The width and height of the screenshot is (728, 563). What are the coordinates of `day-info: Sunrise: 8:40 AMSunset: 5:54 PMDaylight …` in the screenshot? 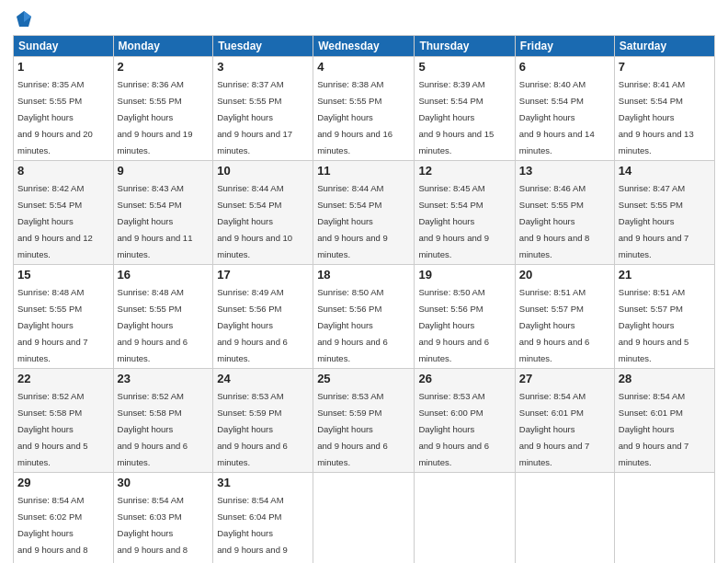 It's located at (557, 118).